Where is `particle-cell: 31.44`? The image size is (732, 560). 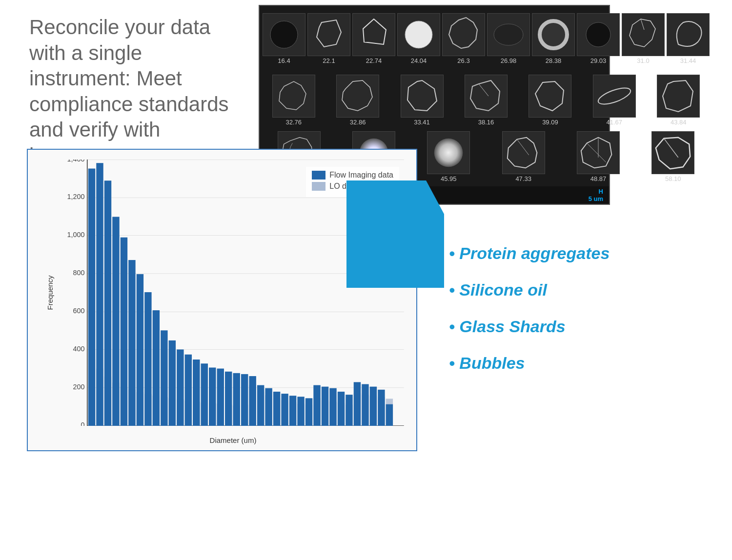 particle-cell: 31.44 is located at coordinates (688, 39).